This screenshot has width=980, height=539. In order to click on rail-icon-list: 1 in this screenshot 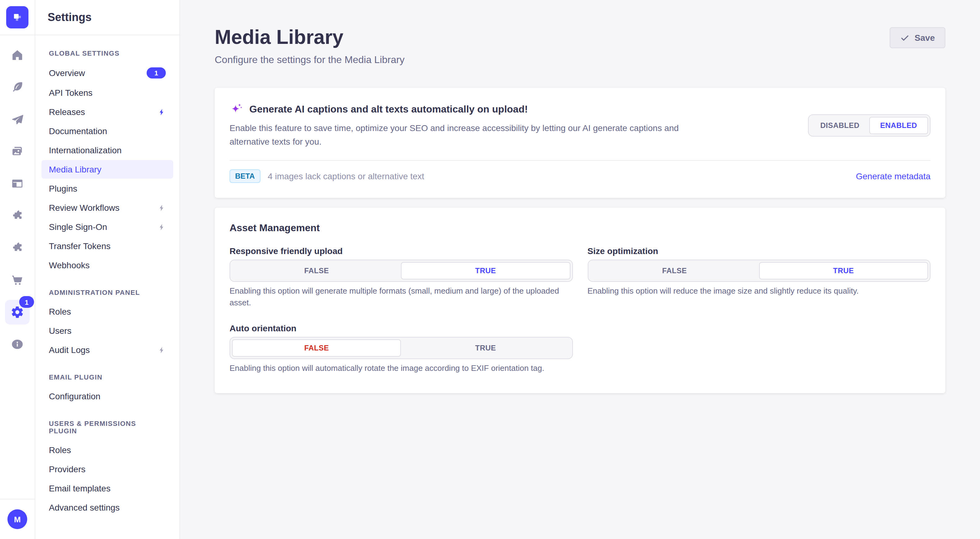, I will do `click(18, 267)`.